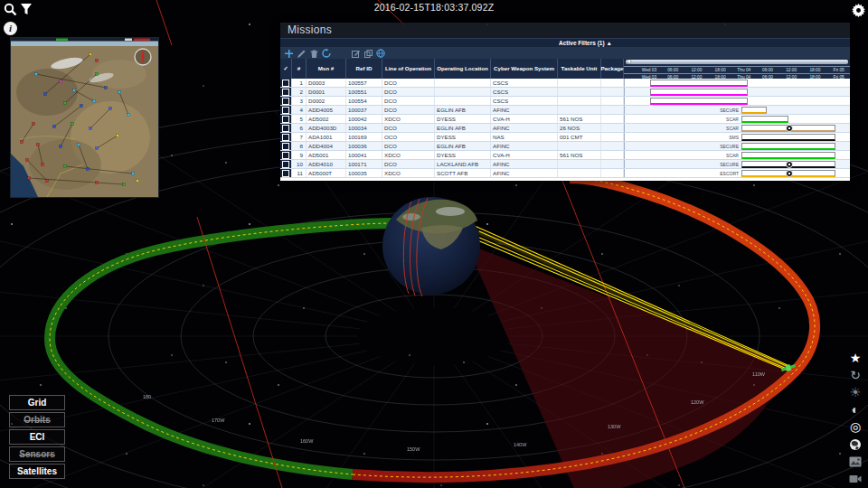  Describe the element at coordinates (326, 53) in the screenshot. I see `refresh-icon` at that location.